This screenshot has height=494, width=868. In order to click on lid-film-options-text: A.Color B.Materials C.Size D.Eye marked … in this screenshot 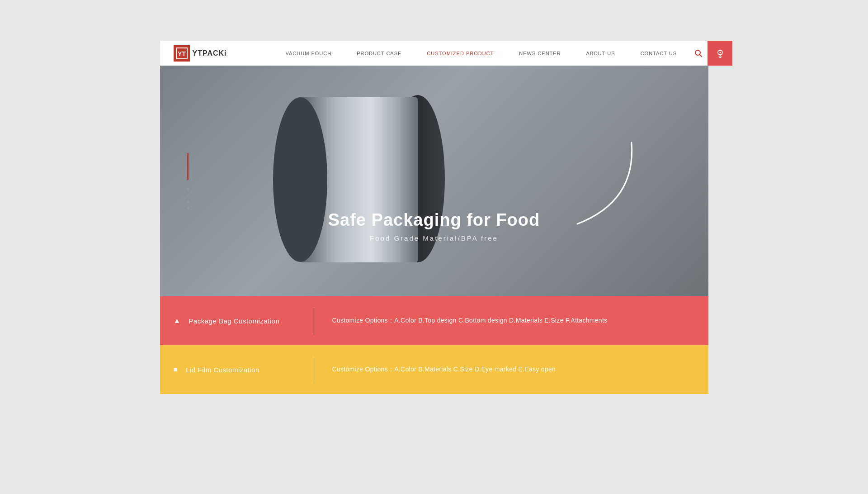, I will do `click(475, 369)`.